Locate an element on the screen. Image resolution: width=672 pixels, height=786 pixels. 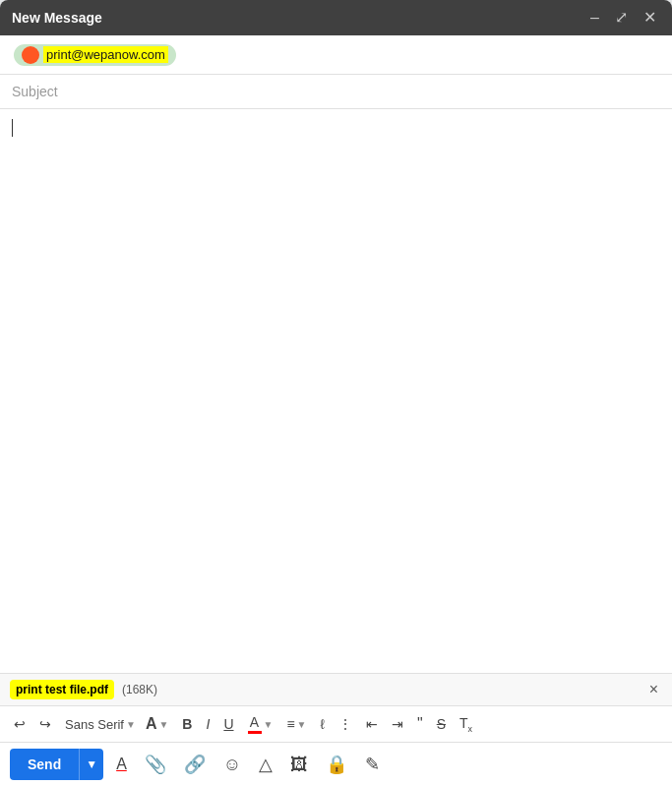
drive-button: △ is located at coordinates (266, 764).